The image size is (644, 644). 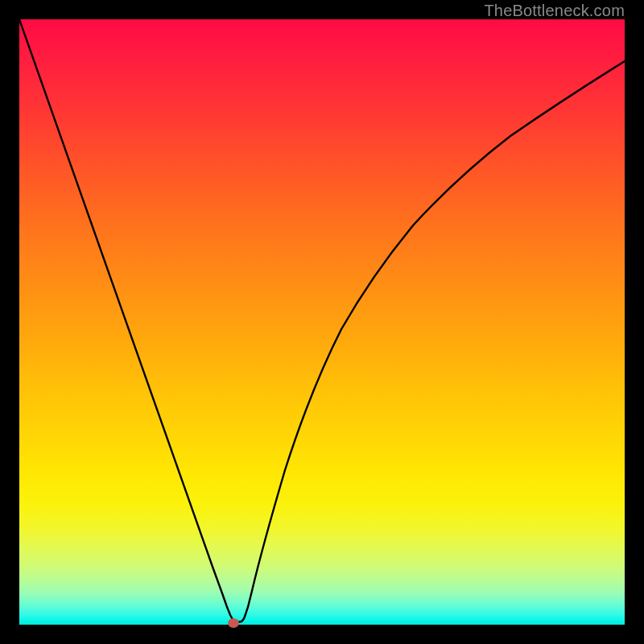 I want to click on watermark-text: TheBottleneck.com, so click(x=554, y=11).